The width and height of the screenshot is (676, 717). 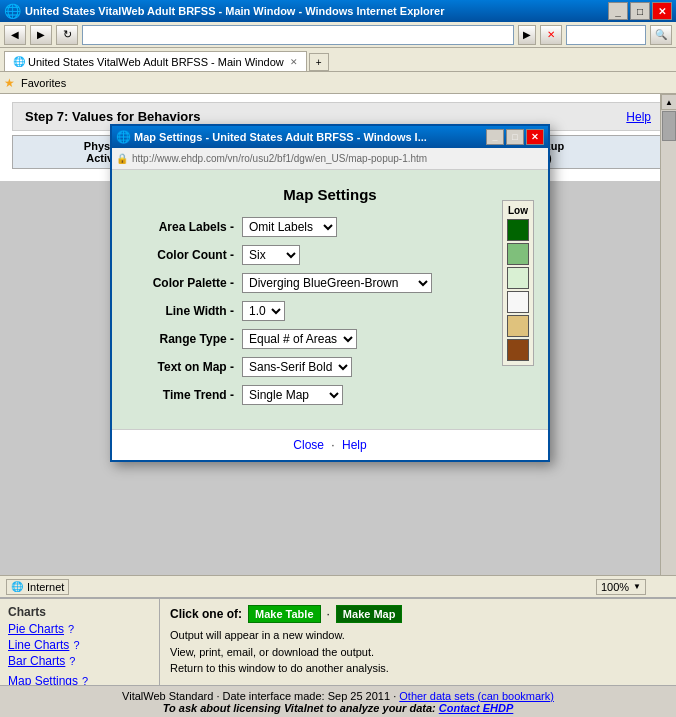 What do you see at coordinates (330, 227) in the screenshot?
I see `area-labels-row: Area Labels - Omit Labels Show Labels` at bounding box center [330, 227].